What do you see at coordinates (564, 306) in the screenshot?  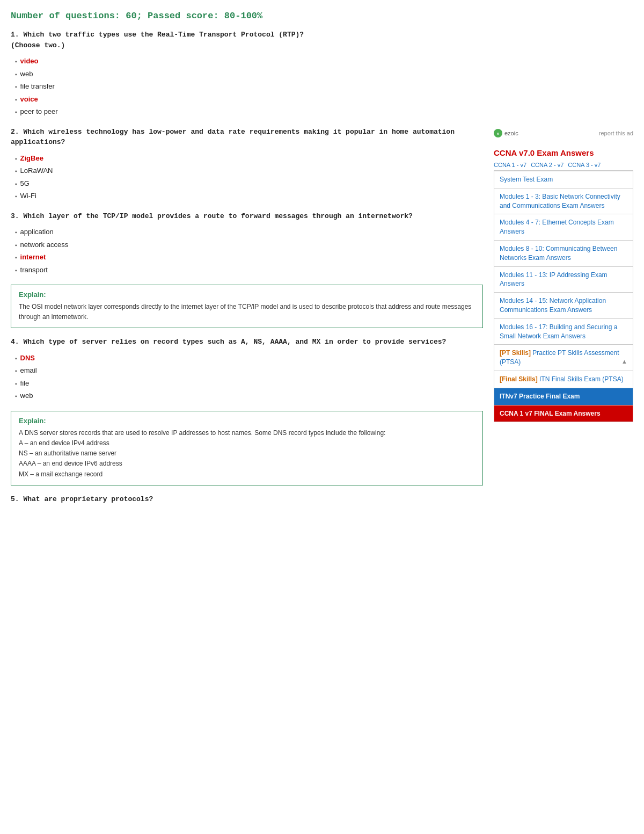 I see `menu-modules-14-15: Modules 14 - 15: Network Application Com…` at bounding box center [564, 306].